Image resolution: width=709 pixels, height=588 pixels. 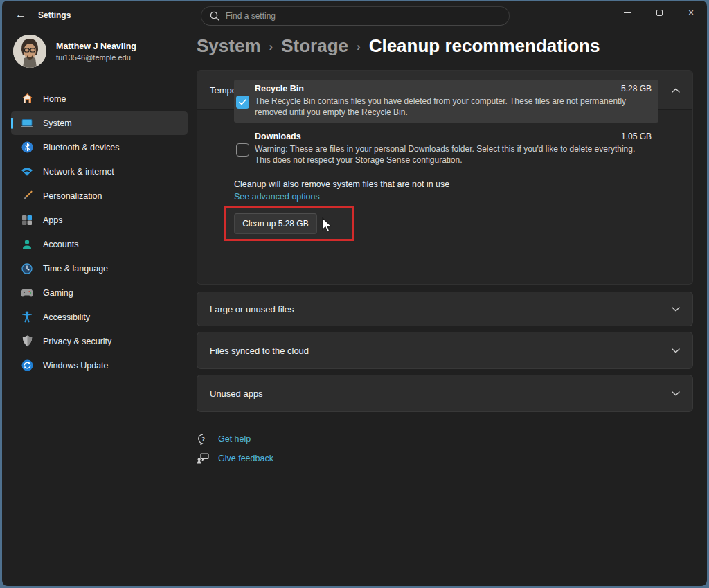 I want to click on unused-apps-expander: Unused apps, so click(x=445, y=393).